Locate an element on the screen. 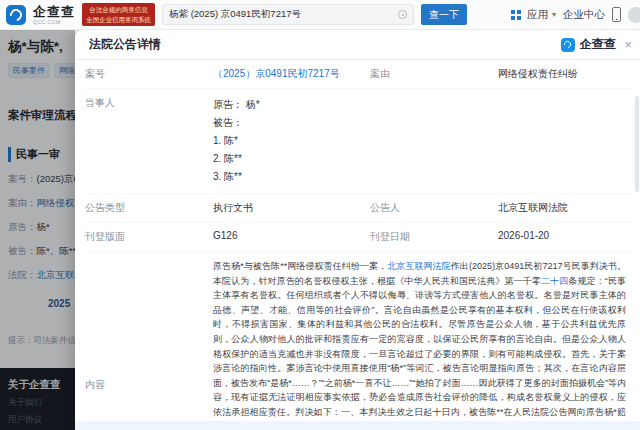 The width and height of the screenshot is (640, 430). search-button: 查一下 is located at coordinates (444, 14).